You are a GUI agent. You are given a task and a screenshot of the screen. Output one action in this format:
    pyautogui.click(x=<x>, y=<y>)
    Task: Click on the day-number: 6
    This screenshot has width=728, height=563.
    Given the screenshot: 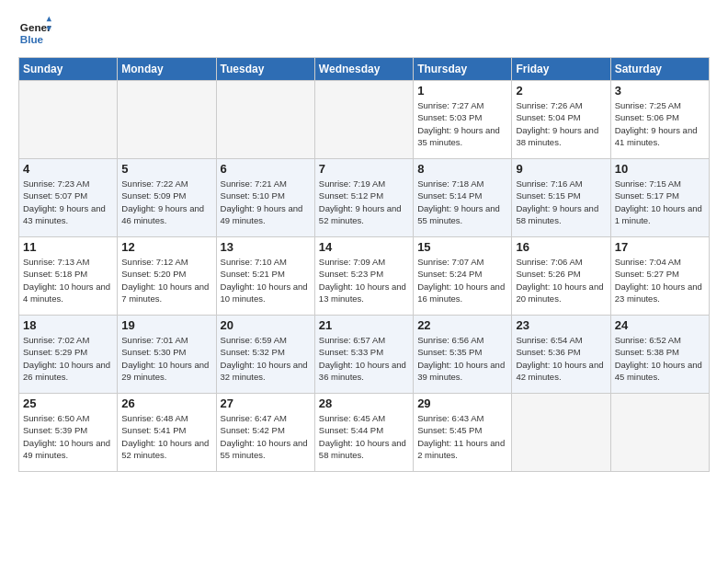 What is the action you would take?
    pyautogui.click(x=266, y=169)
    